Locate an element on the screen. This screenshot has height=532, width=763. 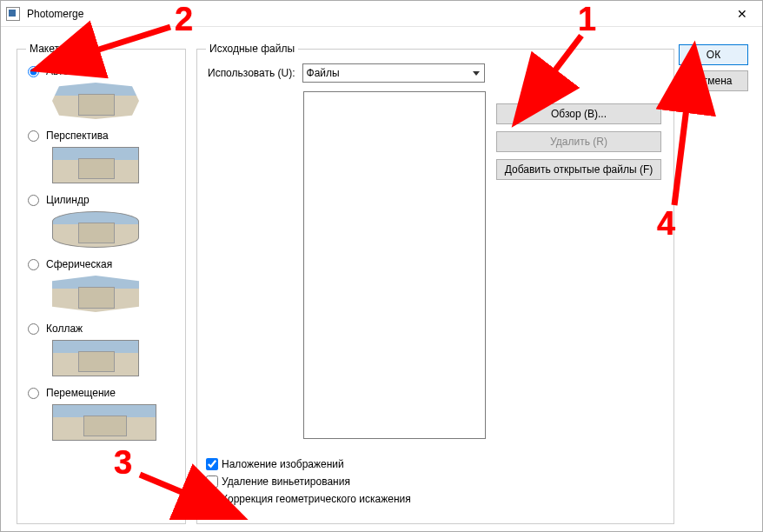
layout-option-cylinder: Цилиндр is located at coordinates (103, 221).